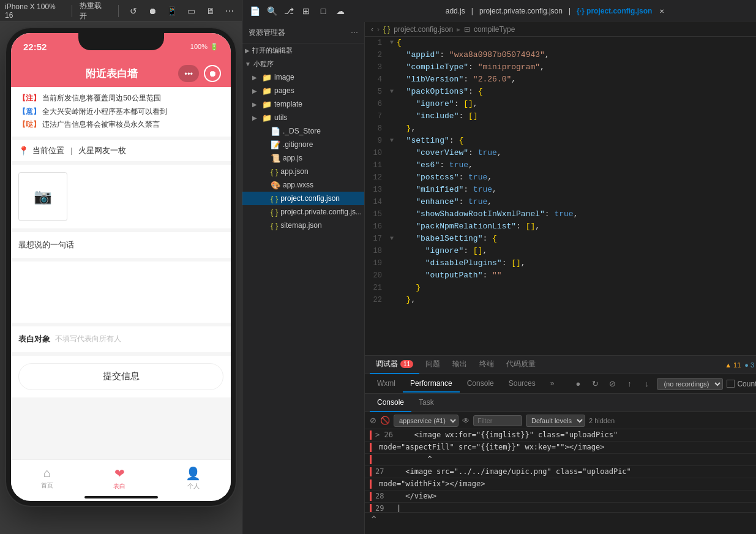  Describe the element at coordinates (263, 64) in the screenshot. I see `miniprogram-label: 小程序` at that location.